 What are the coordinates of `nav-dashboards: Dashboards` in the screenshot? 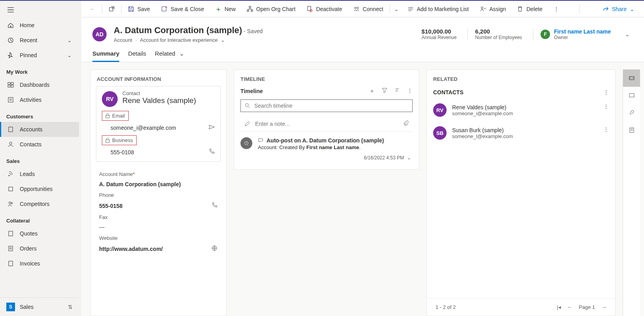 It's located at (39, 85).